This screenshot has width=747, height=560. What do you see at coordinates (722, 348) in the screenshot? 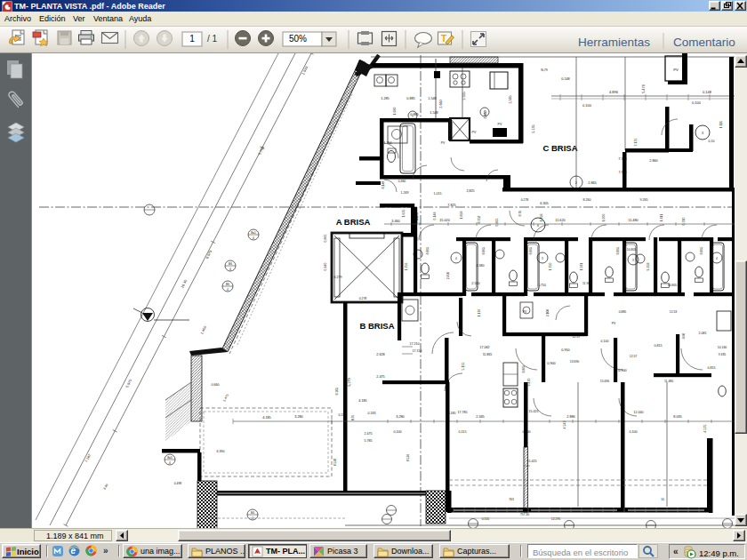
I see `svg-text: 10.160` at bounding box center [722, 348].